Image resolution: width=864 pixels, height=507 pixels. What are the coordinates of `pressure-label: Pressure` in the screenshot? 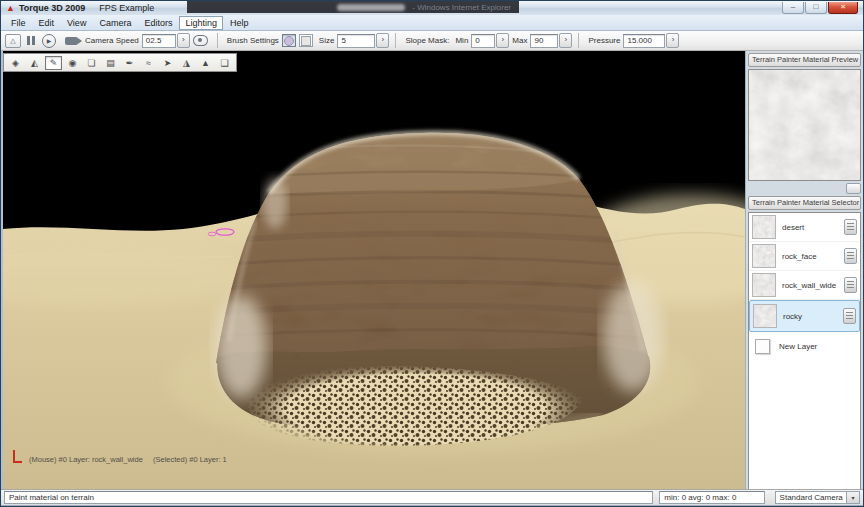 It's located at (604, 40).